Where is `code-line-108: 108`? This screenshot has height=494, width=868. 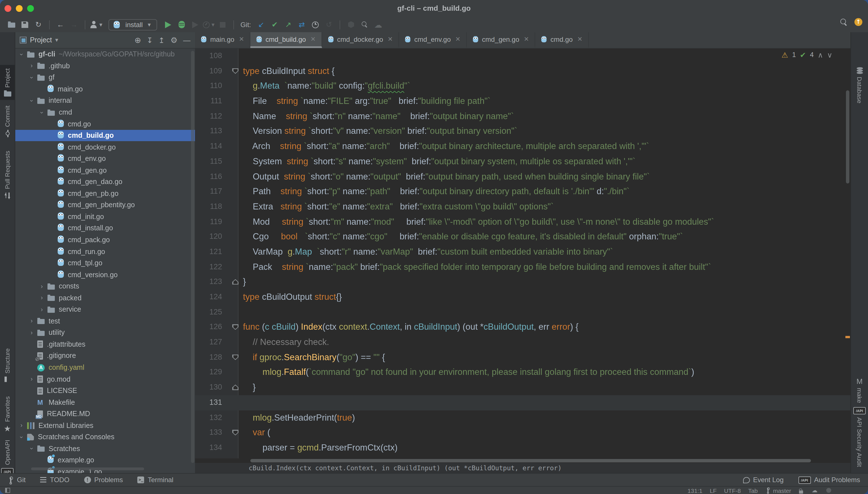
code-line-108: 108 is located at coordinates (523, 56).